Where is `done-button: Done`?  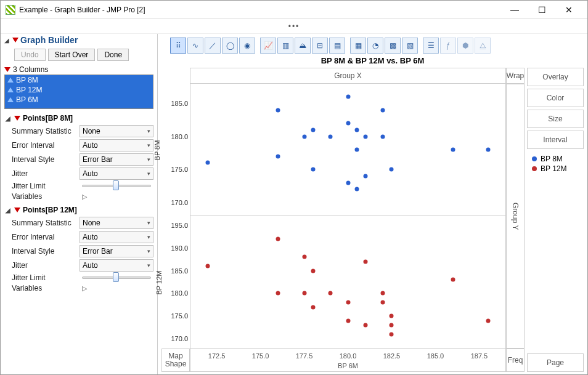 done-button: Done is located at coordinates (113, 55).